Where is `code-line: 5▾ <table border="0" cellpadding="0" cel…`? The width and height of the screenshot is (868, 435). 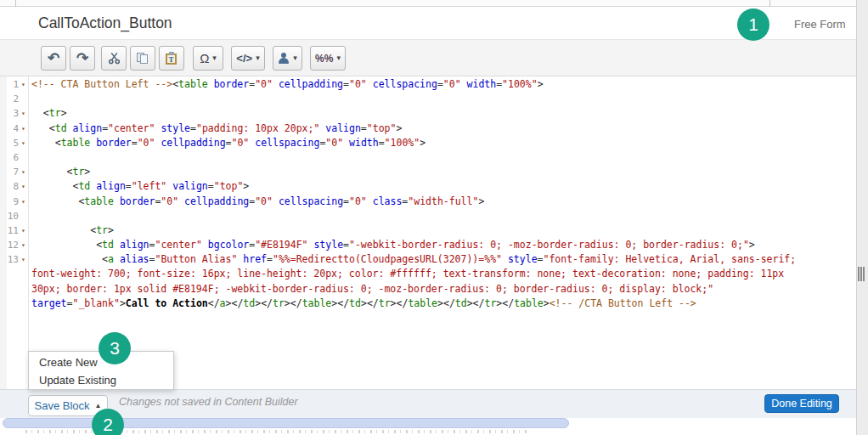
code-line: 5▾ <table border="0" cellpadding="0" cel… is located at coordinates (428, 143).